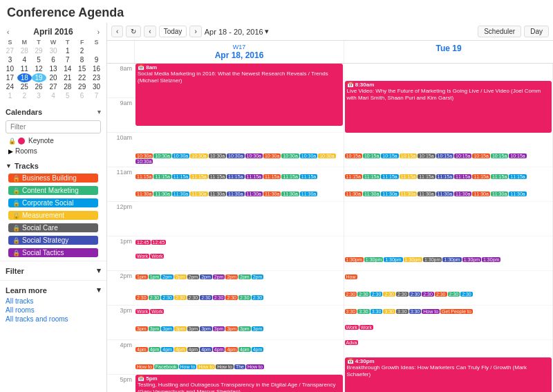 The height and width of the screenshot is (392, 553). What do you see at coordinates (39, 77) in the screenshot?
I see `mini-cal-day: 19` at bounding box center [39, 77].